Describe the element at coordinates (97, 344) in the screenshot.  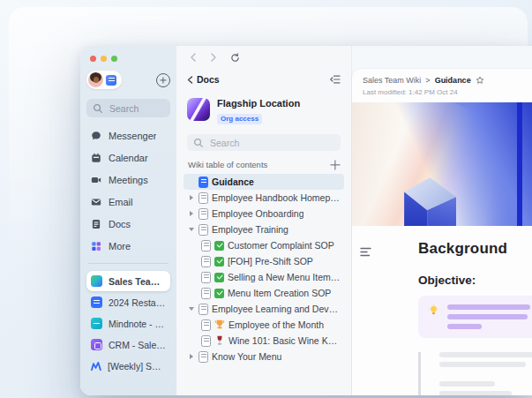
I see `crm-icon` at that location.